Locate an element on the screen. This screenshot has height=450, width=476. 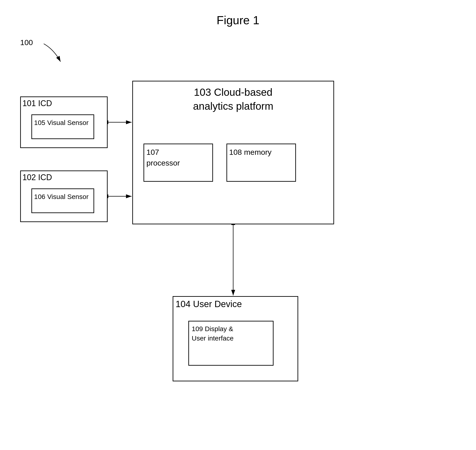
label-processor107: 107processor is located at coordinates (163, 158).